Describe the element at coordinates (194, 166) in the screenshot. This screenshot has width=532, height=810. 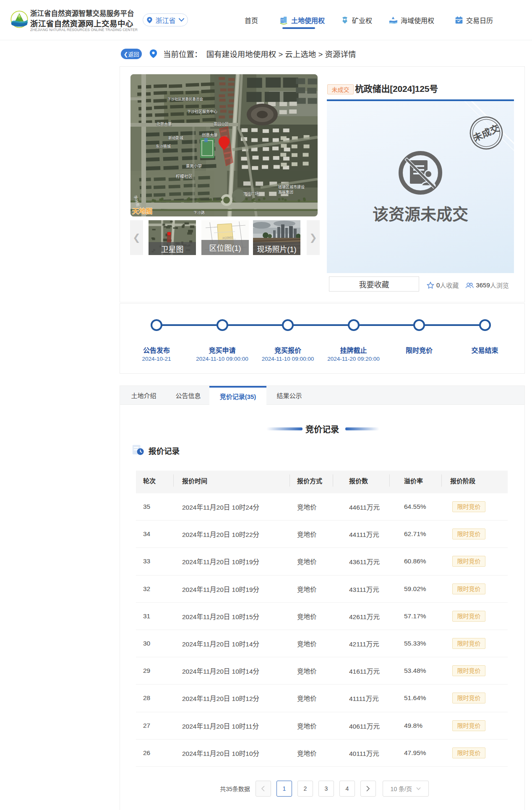
I see `svg-text: 景苑小学` at that location.